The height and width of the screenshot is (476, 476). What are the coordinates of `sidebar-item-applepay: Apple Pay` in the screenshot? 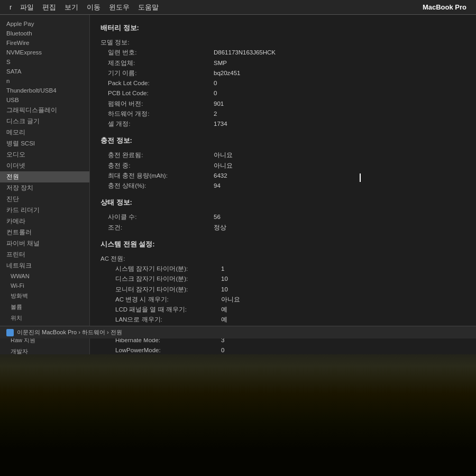 It's located at (44, 24).